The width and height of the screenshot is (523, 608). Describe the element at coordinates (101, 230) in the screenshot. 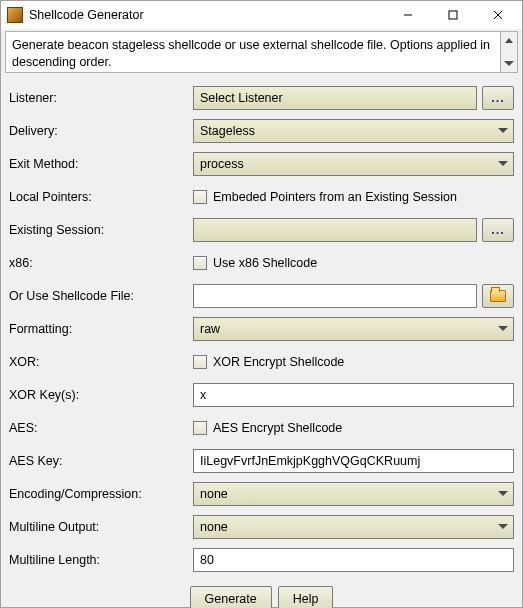

I see `existing-session-label: Existing Session:` at that location.